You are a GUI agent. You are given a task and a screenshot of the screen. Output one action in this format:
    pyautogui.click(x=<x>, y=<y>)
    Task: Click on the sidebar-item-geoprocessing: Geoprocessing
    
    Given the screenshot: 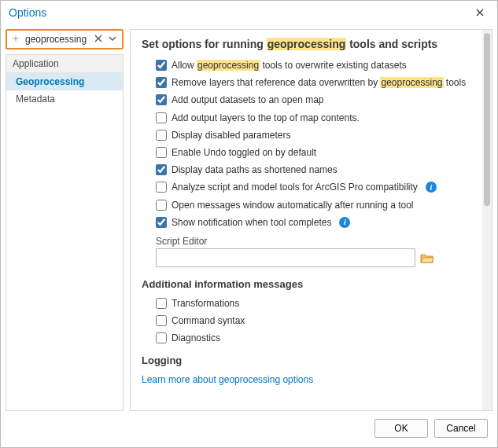 What is the action you would take?
    pyautogui.click(x=65, y=82)
    